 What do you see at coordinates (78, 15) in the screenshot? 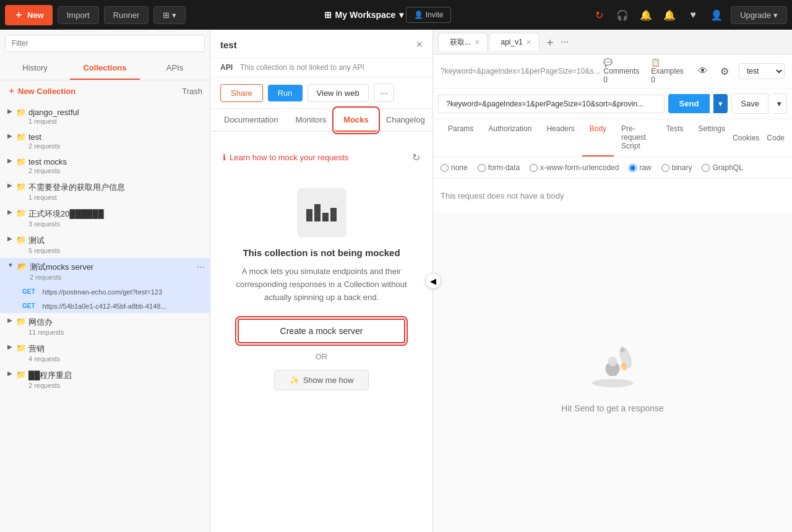
I see `import-button: Import` at bounding box center [78, 15].